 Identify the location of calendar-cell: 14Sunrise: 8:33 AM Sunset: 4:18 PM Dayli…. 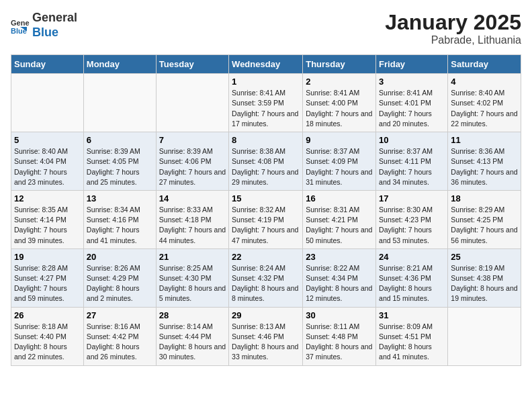
(192, 219).